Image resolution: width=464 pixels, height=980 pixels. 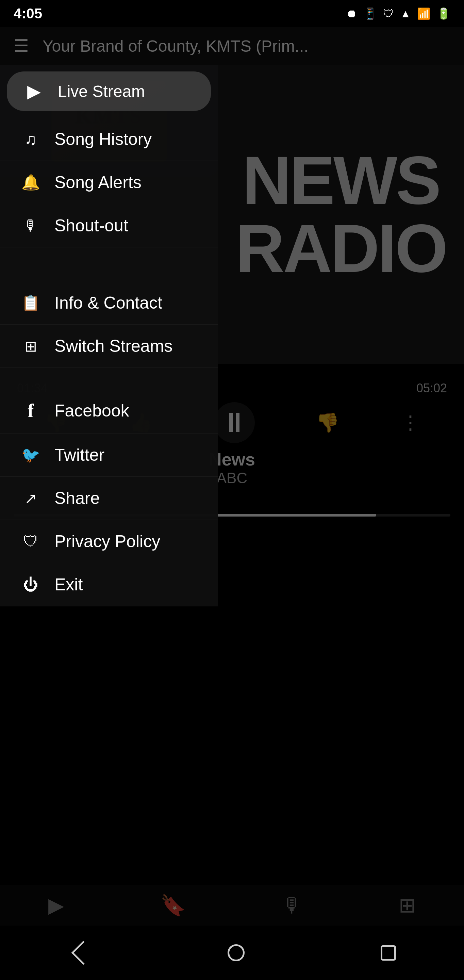 What do you see at coordinates (232, 14) in the screenshot?
I see `status-bar: 4:05 ⏺ 📱 🛡 ▲ 📶 🔋` at bounding box center [232, 14].